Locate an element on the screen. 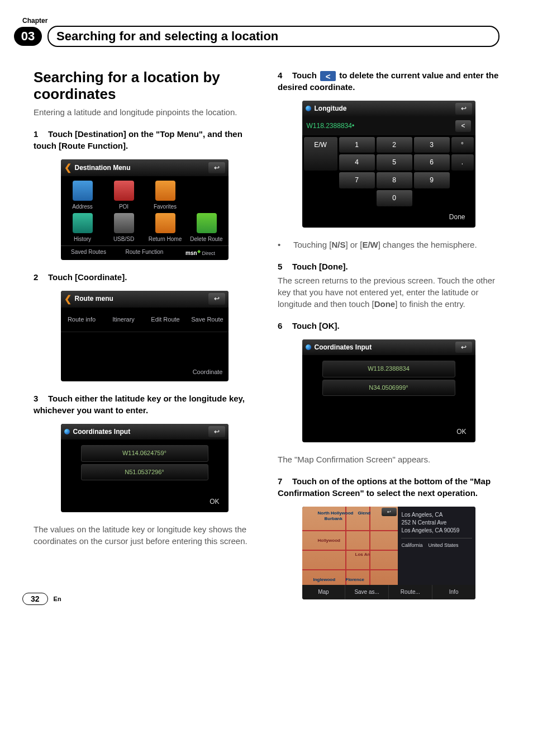  screenshot-map-confirmation: ↩ North Hollywood Burbank Glend Hollywoo… is located at coordinates (389, 553).